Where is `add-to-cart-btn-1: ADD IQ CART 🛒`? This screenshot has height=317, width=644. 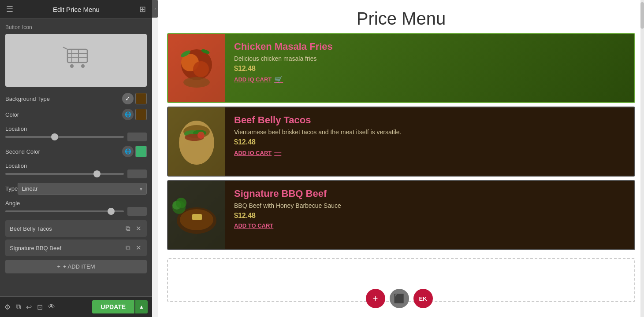 add-to-cart-btn-1: ADD IQ CART 🛒 is located at coordinates (283, 79).